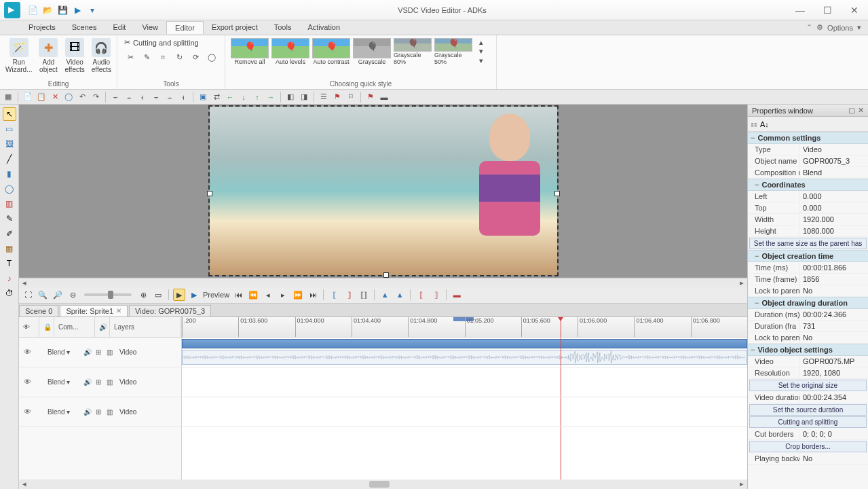  What do you see at coordinates (304, 97) in the screenshot?
I see `tb2-layer2-icon: ◨` at bounding box center [304, 97].